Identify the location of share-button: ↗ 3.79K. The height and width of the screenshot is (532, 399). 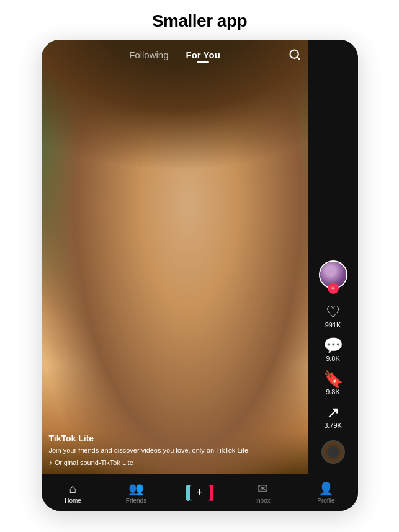
(333, 417).